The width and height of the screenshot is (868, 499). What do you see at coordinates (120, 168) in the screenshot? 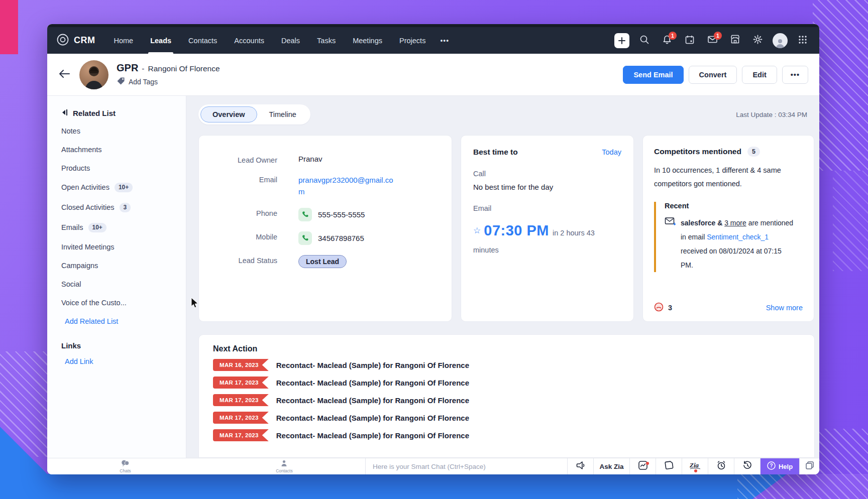
I see `sidebar-item-products: Products` at bounding box center [120, 168].